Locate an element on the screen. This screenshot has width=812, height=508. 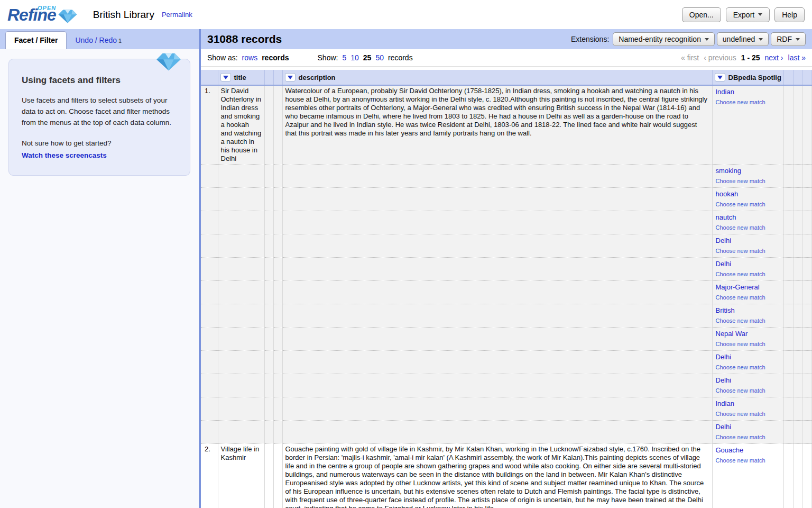
column-header-dbpedia-spotlig: DBpedia Spotlig is located at coordinates (748, 77).